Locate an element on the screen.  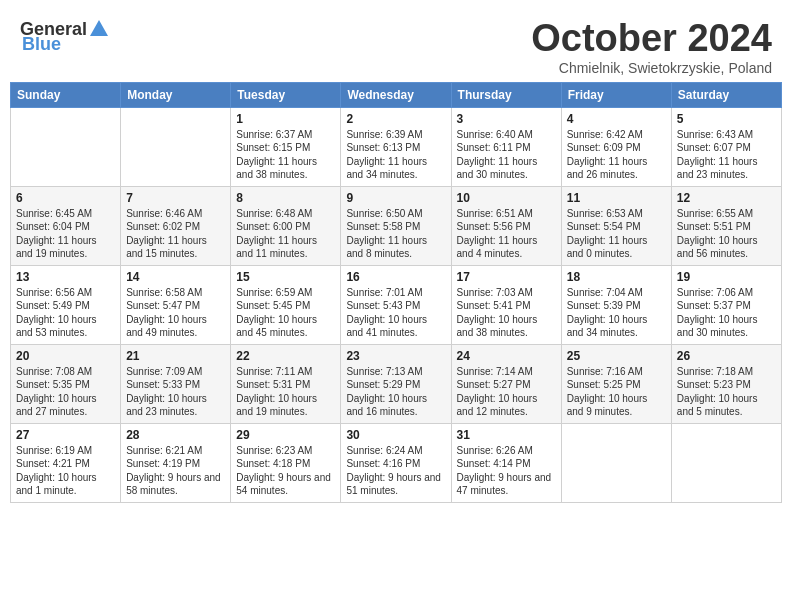
logo: General Blue is located at coordinates (65, 36).